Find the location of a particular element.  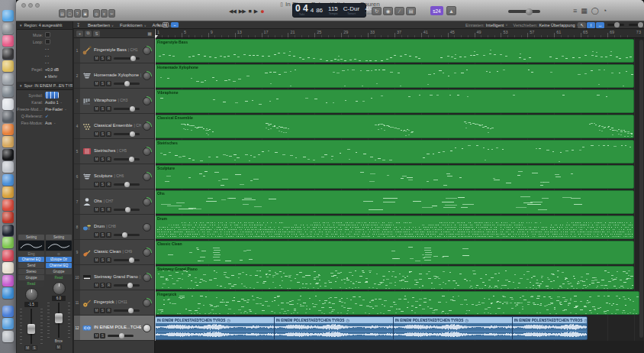

blue-folder-1-dock-icon is located at coordinates (8, 312).